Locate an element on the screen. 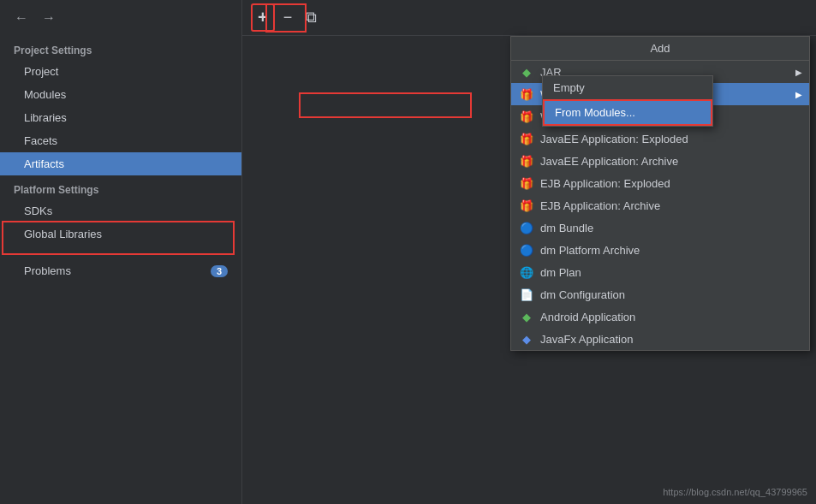  menu-item-dm-plan: 🌐 dm Plan is located at coordinates (660, 272).